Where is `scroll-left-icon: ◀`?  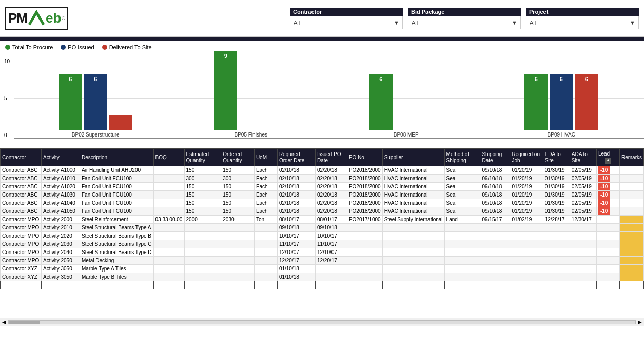 scroll-left-icon: ◀ is located at coordinates (4, 322).